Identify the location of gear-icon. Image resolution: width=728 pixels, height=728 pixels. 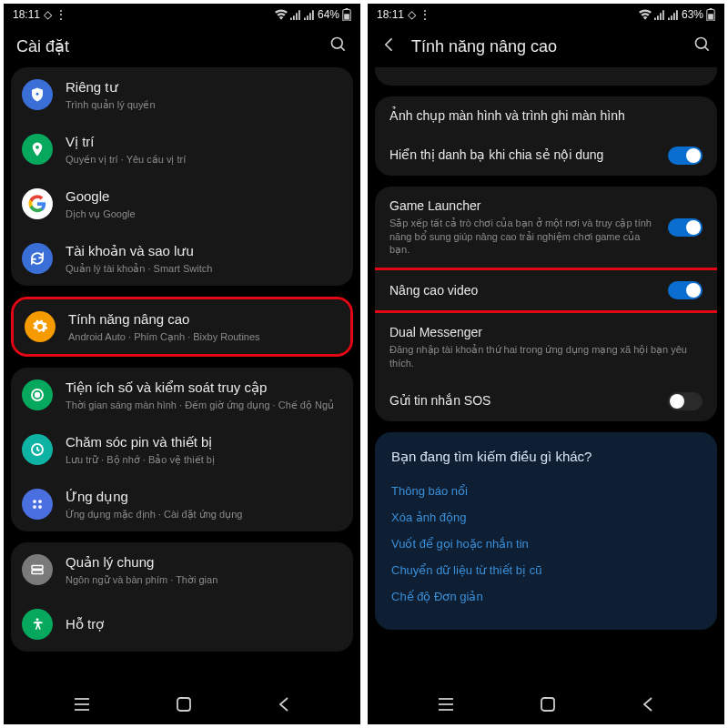
(40, 327).